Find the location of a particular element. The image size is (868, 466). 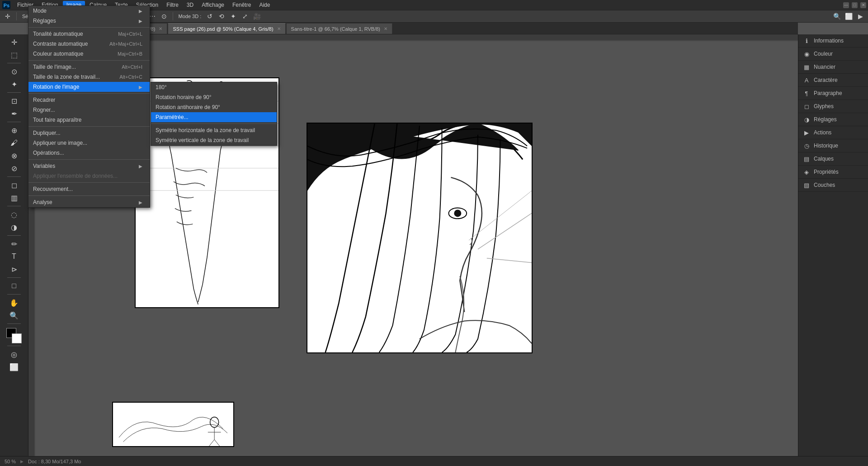

app-logo: Ps is located at coordinates (6, 5).